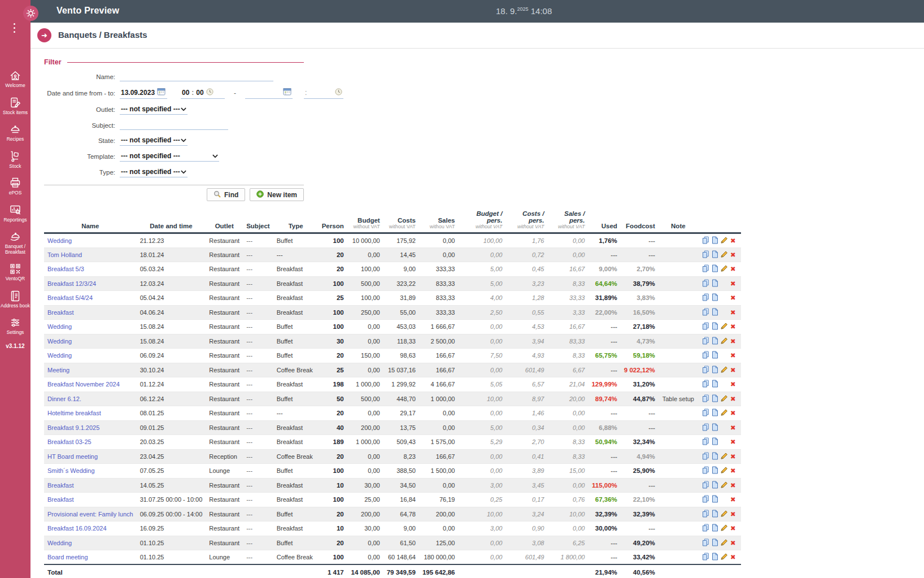 Image resolution: width=924 pixels, height=578 pixels. What do you see at coordinates (15, 214) in the screenshot?
I see `sidebar-item-reportings: Reportings` at bounding box center [15, 214].